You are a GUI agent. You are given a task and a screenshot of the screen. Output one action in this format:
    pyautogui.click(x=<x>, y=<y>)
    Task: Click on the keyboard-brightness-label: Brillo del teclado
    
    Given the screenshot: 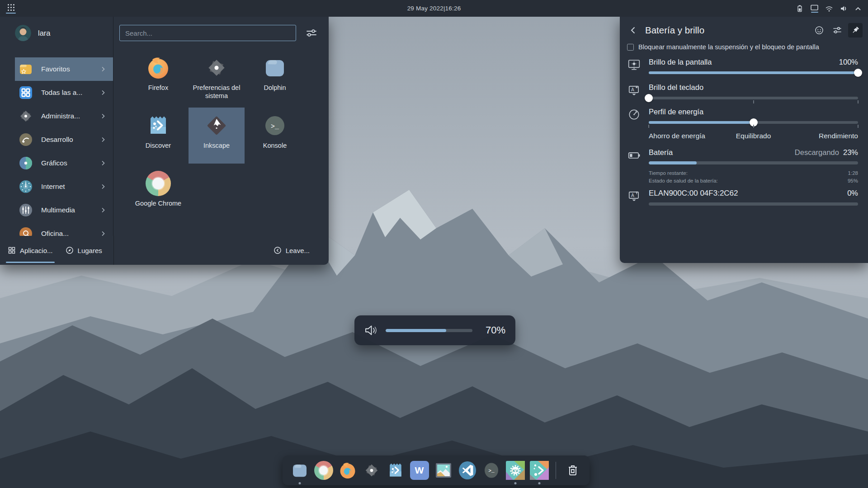 What is the action you would take?
    pyautogui.click(x=676, y=88)
    